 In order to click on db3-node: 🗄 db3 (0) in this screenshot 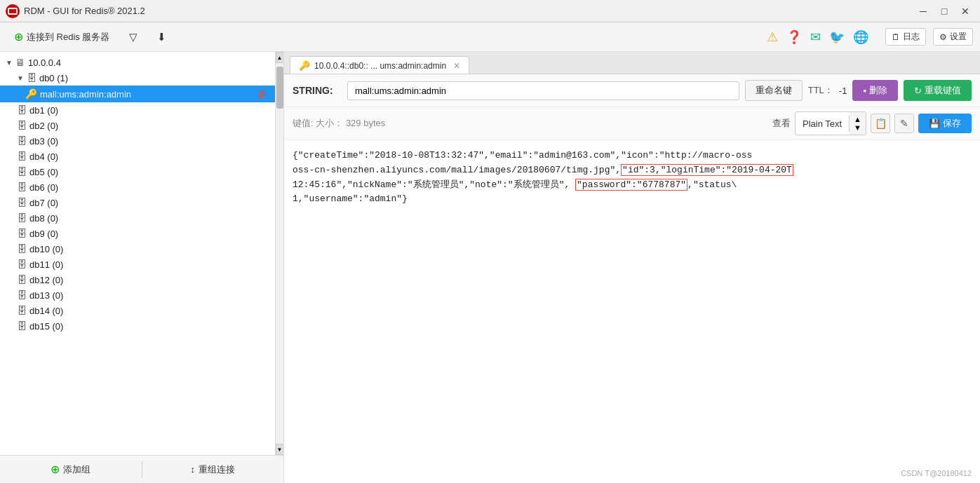, I will do `click(137, 141)`.